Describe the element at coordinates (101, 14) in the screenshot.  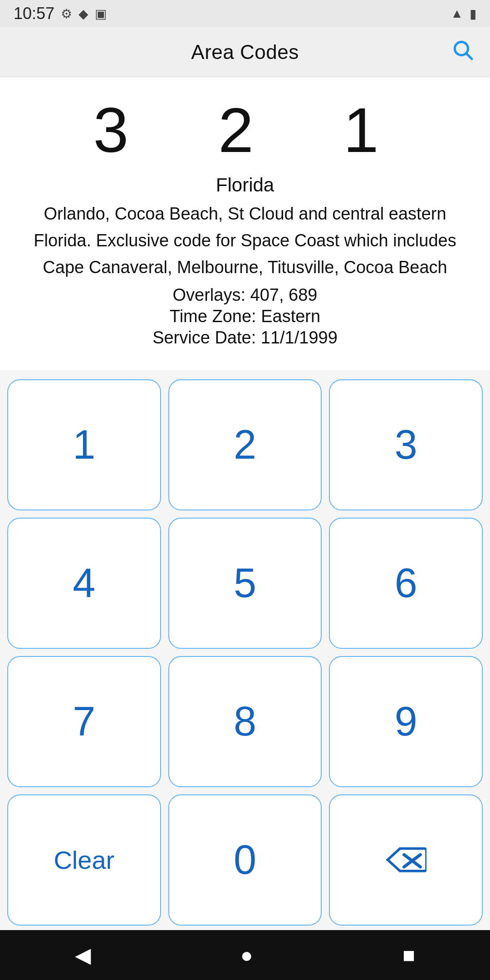
I see `sim-icon: ▣` at that location.